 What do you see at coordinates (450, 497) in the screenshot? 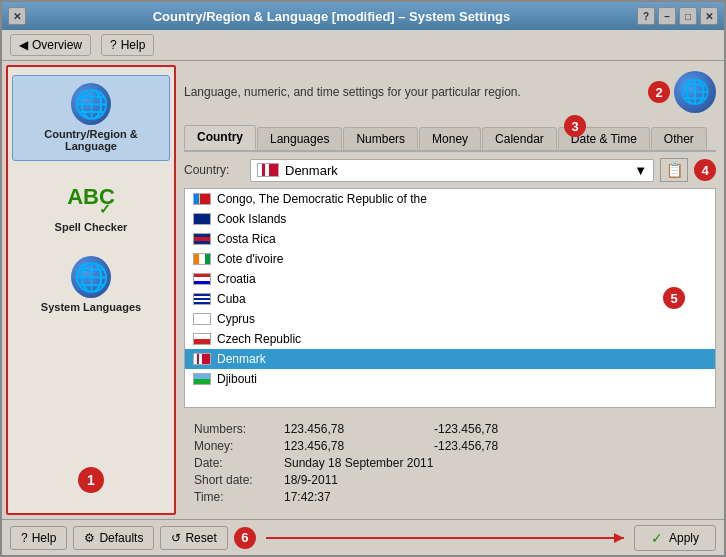
I see `info-row-time: Time: 17:42:37` at bounding box center [450, 497].